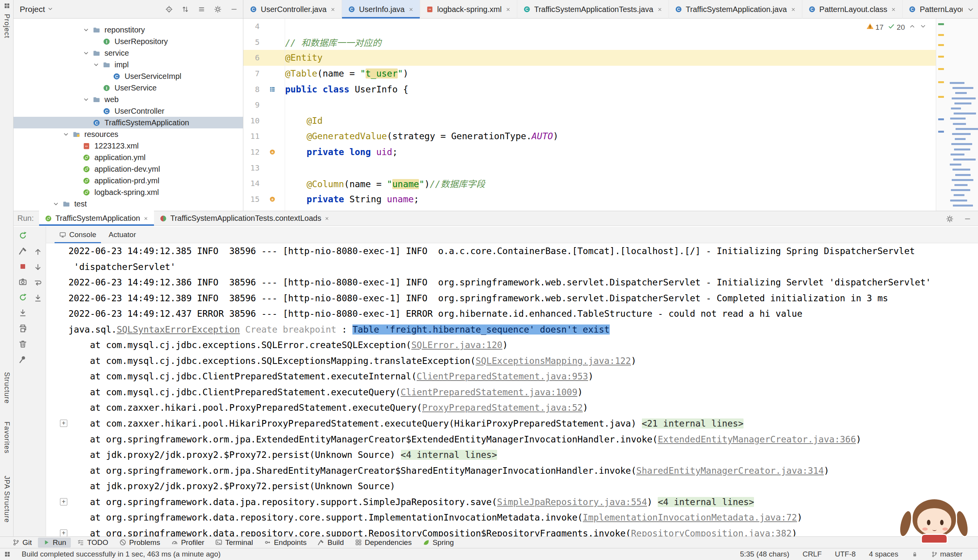  Describe the element at coordinates (593, 9) in the screenshot. I see `editor-tab-TrafficSystemApplicationTests.java: CTrafficSystemApplicationTests.java` at that location.